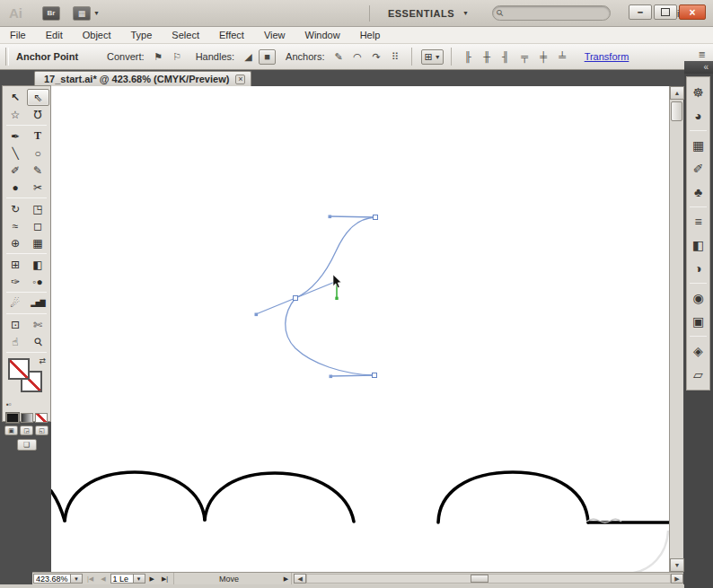  Describe the element at coordinates (551, 13) in the screenshot. I see `search-box: ⚲` at that location.